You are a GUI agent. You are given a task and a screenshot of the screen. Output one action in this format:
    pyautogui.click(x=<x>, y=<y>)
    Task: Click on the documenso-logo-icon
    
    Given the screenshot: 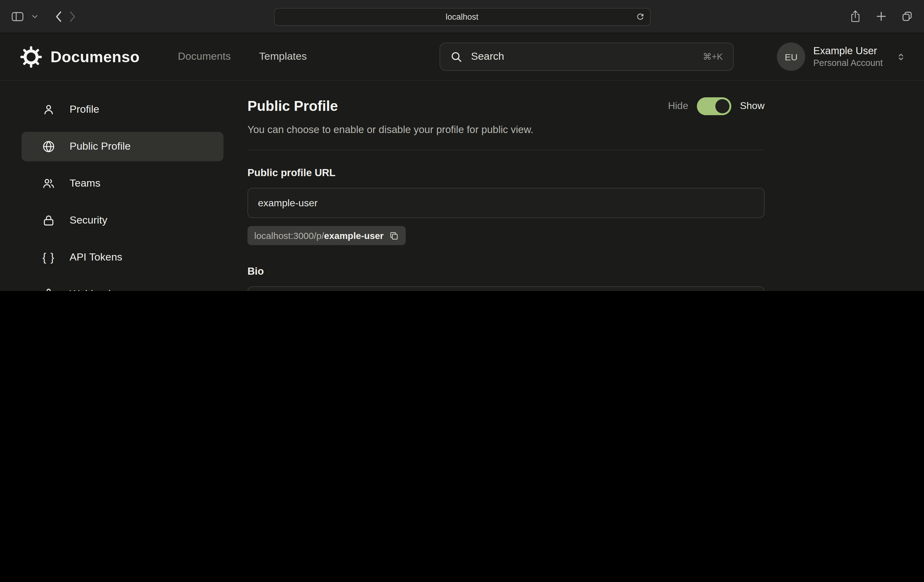 What is the action you would take?
    pyautogui.click(x=31, y=57)
    